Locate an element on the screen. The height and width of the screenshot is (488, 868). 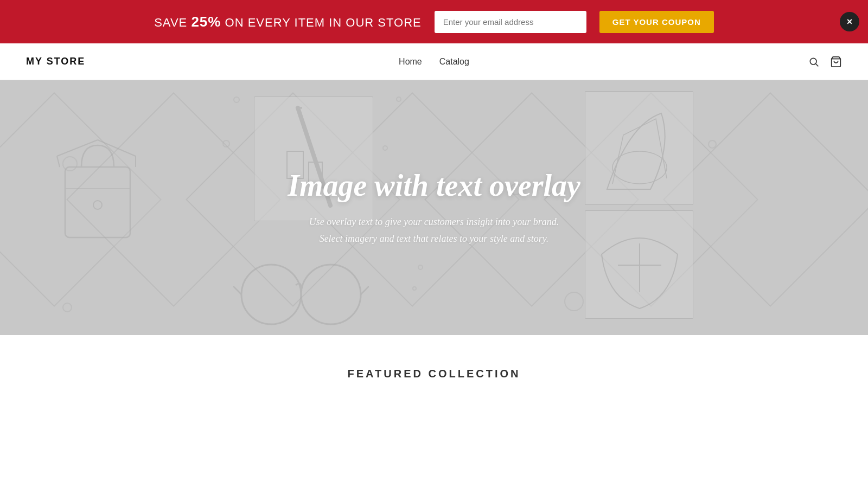
promo-text: SAVE 25% ON EVERY ITEM IN OUR STORE is located at coordinates (288, 22).